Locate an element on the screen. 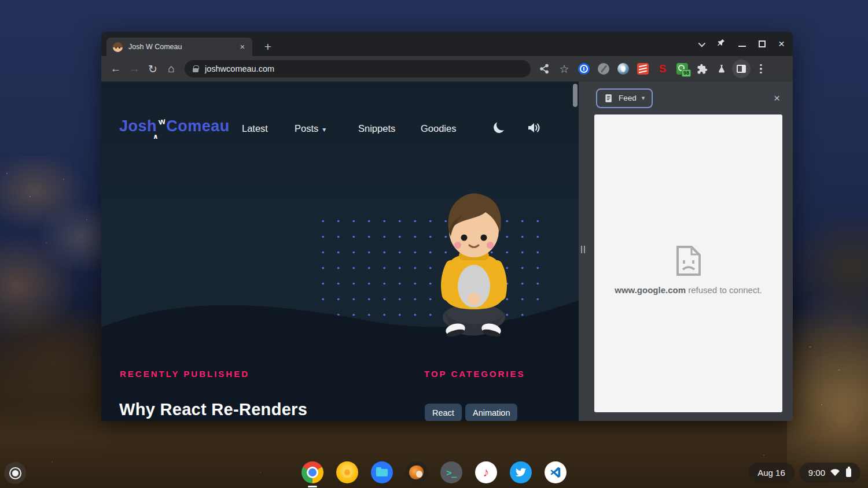 The height and width of the screenshot is (488, 868). posts-dropdown-caret-icon: ▾ is located at coordinates (324, 130).